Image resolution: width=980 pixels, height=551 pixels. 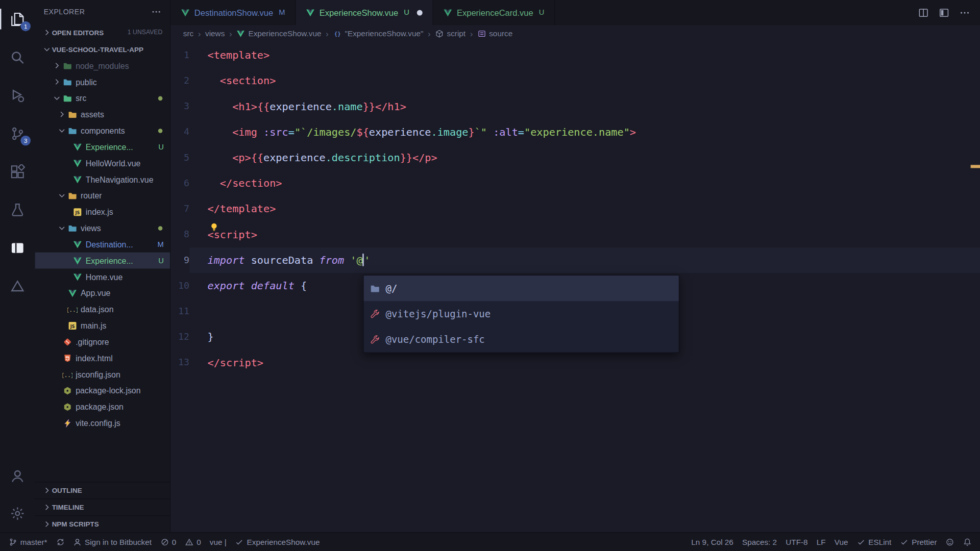 What do you see at coordinates (103, 490) in the screenshot?
I see `section-outline: OUTLINE` at bounding box center [103, 490].